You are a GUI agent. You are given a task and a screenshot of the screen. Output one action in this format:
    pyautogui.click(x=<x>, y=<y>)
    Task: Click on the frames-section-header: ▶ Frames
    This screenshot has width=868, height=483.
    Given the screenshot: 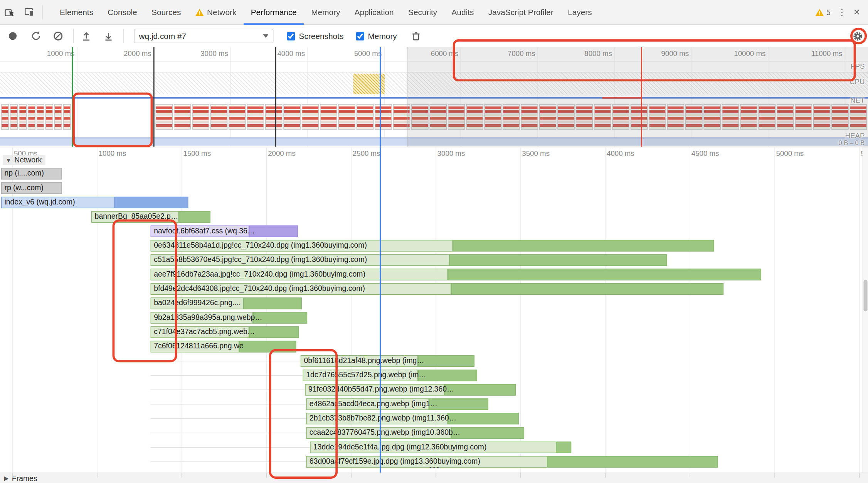 What is the action you would take?
    pyautogui.click(x=434, y=478)
    